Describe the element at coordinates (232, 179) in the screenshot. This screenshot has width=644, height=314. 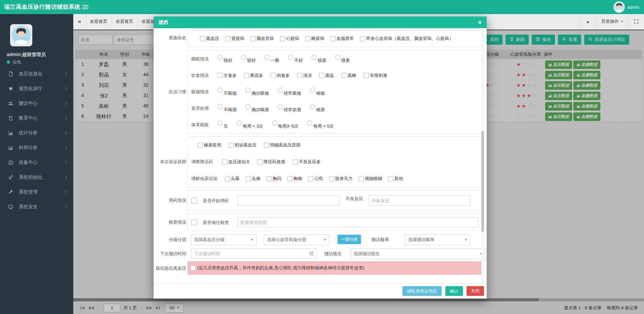
I see `checkbox-option: 头晕` at that location.